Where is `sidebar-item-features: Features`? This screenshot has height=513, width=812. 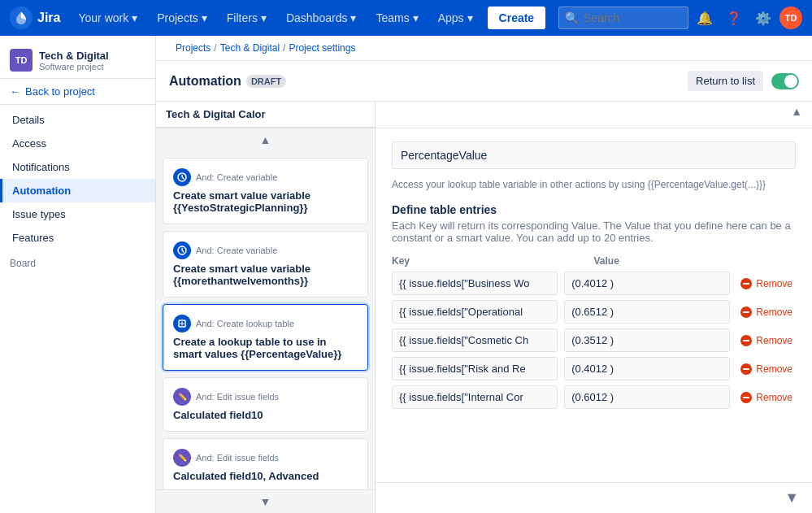 sidebar-item-features: Features is located at coordinates (78, 237).